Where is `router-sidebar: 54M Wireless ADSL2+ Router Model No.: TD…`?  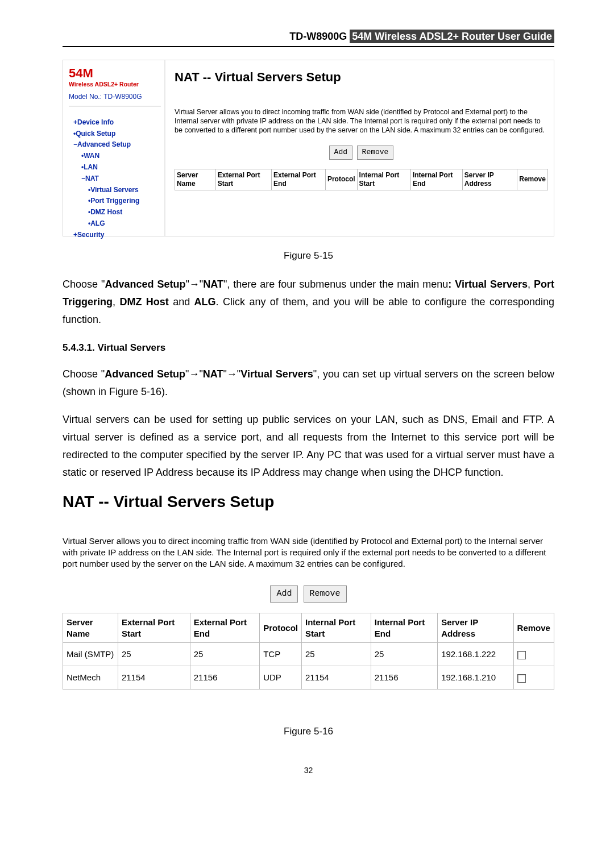
router-sidebar: 54M Wireless ADSL2+ Router Model No.: TD… is located at coordinates (114, 148).